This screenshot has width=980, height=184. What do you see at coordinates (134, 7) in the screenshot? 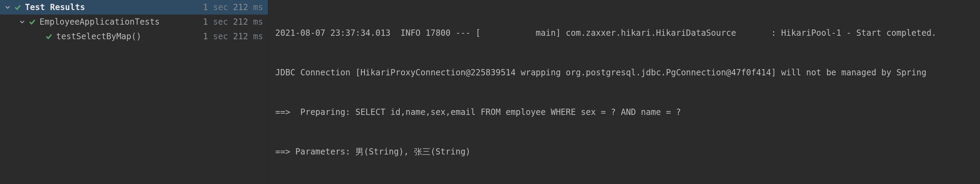
I see `test-tree-root: Test Results 1 sec 212 ms` at bounding box center [134, 7].